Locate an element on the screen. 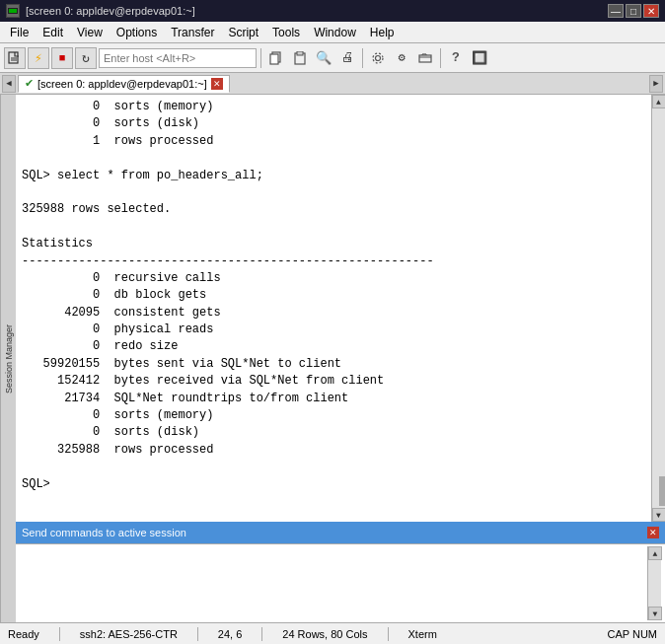 Image resolution: width=665 pixels, height=644 pixels. toolbar-separator3 is located at coordinates (440, 58).